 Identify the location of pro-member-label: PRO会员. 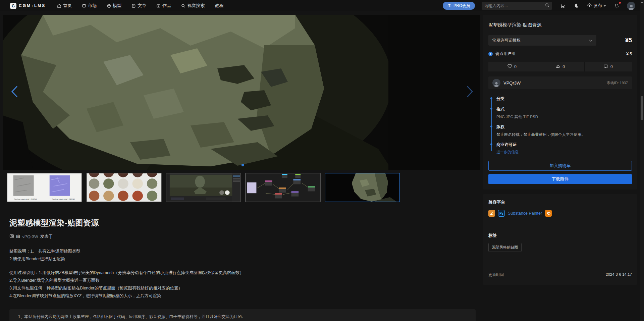
(462, 6).